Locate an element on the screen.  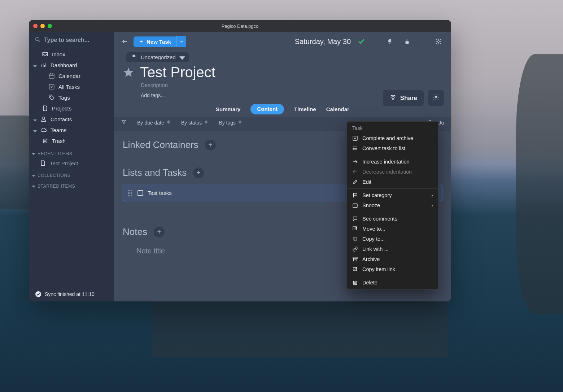
document-icon is located at coordinates (45, 108).